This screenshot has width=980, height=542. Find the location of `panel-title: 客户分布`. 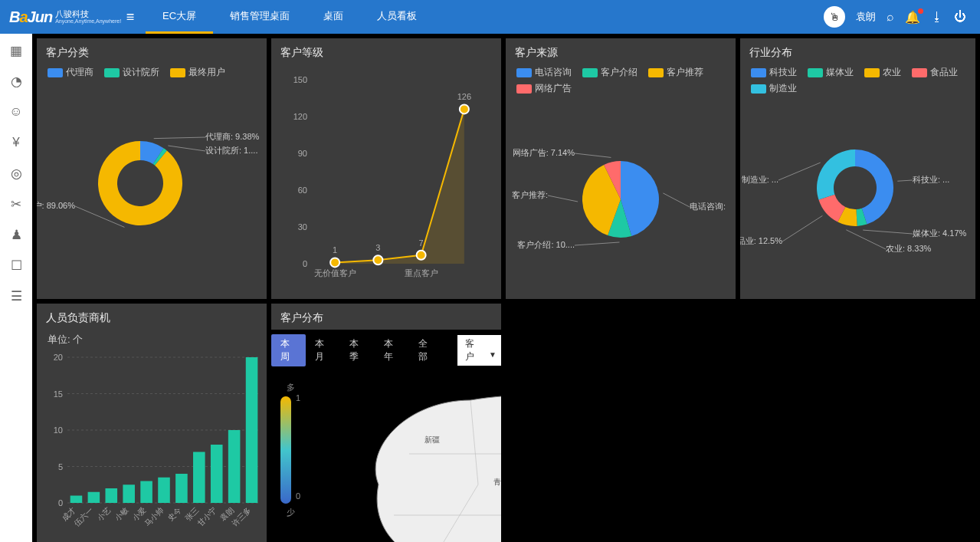

panel-title: 客户分布 is located at coordinates (386, 317).